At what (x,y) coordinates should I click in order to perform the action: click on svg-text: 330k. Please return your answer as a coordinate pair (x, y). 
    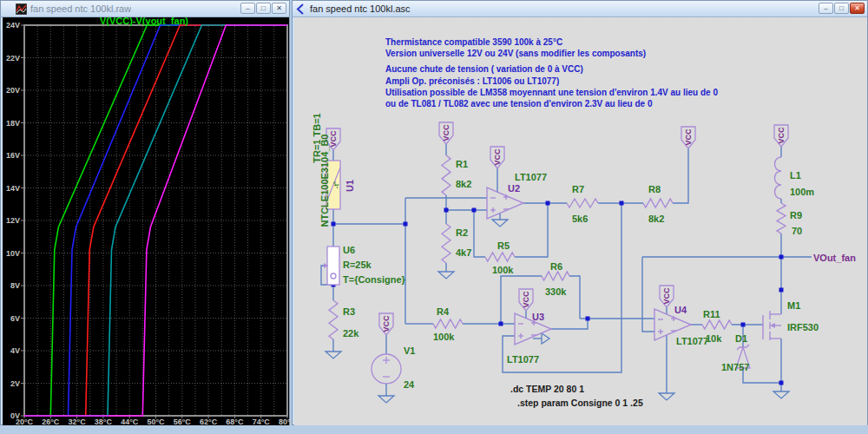
    Looking at the image, I should click on (556, 292).